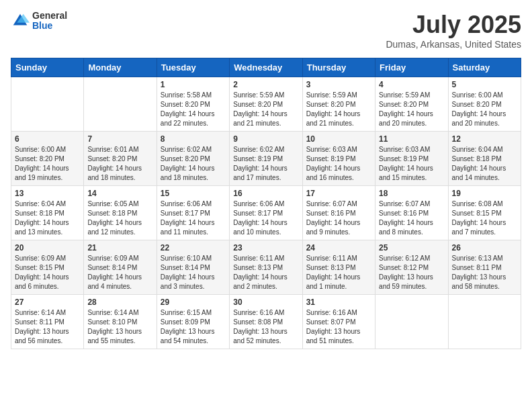 This screenshot has width=532, height=411. What do you see at coordinates (339, 322) in the screenshot?
I see `calendar-day-cell: 31Sunrise: 6:16 AMSunset: 8:07 PMDayligh…` at bounding box center [339, 322].